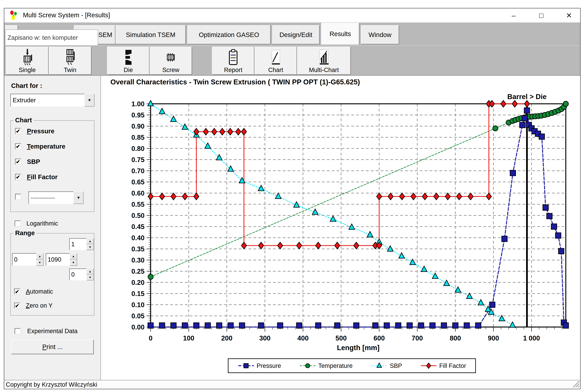  Describe the element at coordinates (138, 282) in the screenshot. I see `svg-text: 0.20` at that location.